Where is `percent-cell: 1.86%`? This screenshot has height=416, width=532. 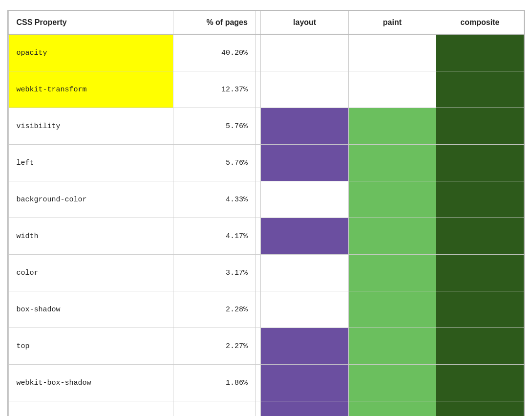 percent-cell: 1.86% is located at coordinates (215, 383).